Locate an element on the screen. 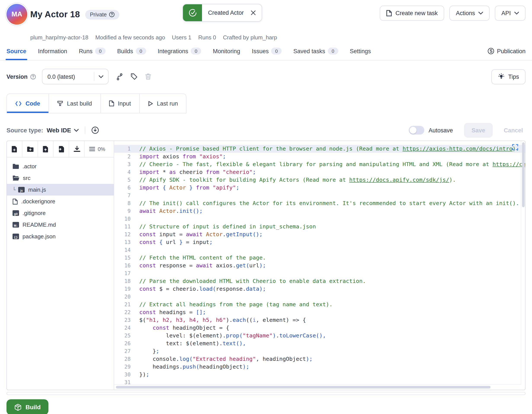  save-button: Save is located at coordinates (478, 130).